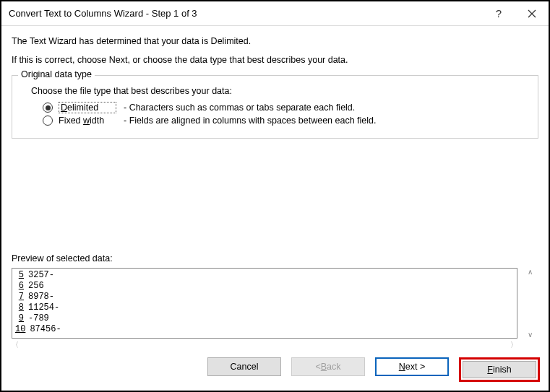 This screenshot has height=392, width=550. What do you see at coordinates (286, 121) in the screenshot?
I see `radio-fixed-width: Fixed width - Fields are aligned in colu…` at bounding box center [286, 121].